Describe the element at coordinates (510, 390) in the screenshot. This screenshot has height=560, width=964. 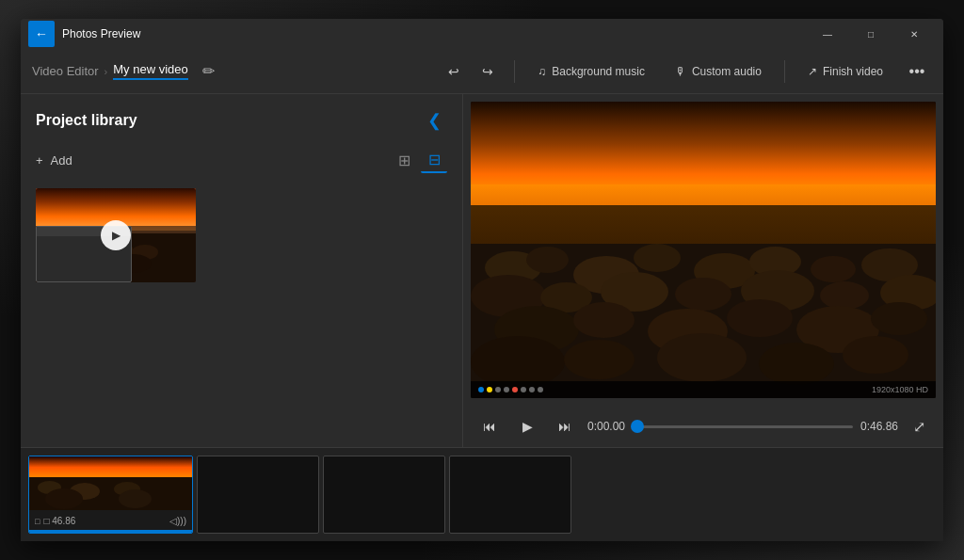
I see `status-dots` at that location.